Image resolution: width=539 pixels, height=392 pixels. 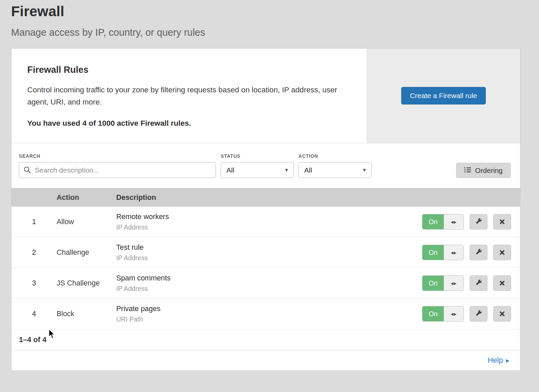 What do you see at coordinates (34, 283) in the screenshot?
I see `rule-priority: 3` at bounding box center [34, 283].